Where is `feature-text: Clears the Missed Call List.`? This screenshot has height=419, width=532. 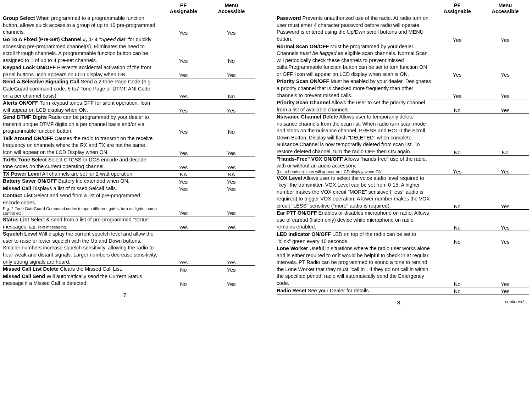 feature-text: Clears the Missed Call List. is located at coordinates (90, 269).